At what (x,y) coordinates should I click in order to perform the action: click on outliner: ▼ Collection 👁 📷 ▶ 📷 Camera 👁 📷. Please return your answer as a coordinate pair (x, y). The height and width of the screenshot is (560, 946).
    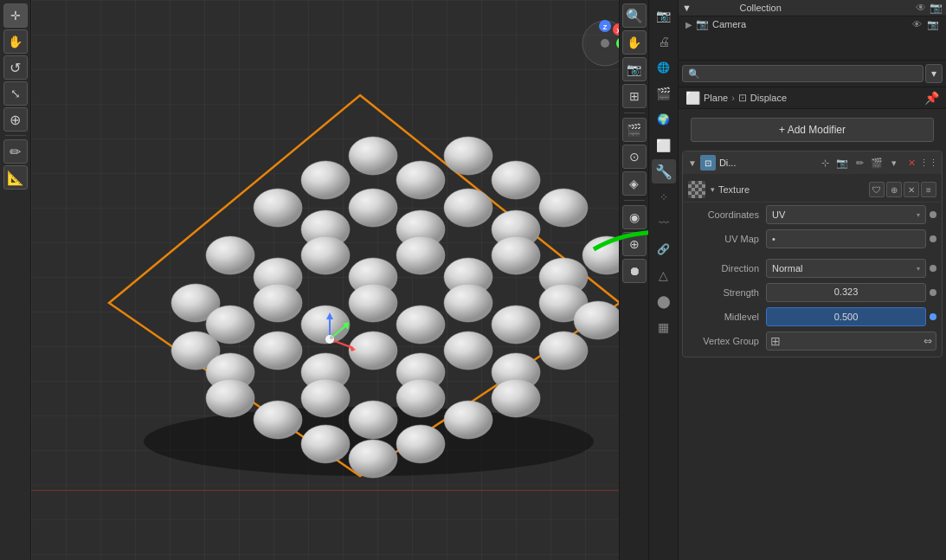
    Looking at the image, I should click on (812, 30).